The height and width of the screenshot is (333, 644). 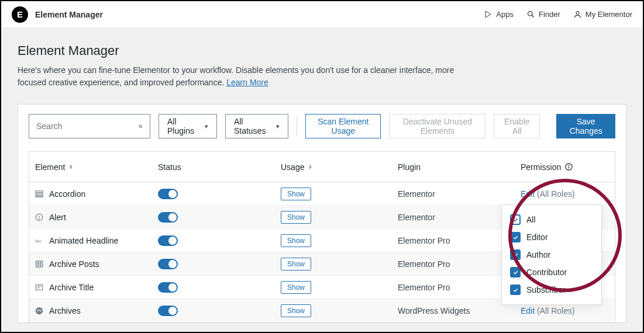 What do you see at coordinates (88, 126) in the screenshot?
I see `search-input` at bounding box center [88, 126].